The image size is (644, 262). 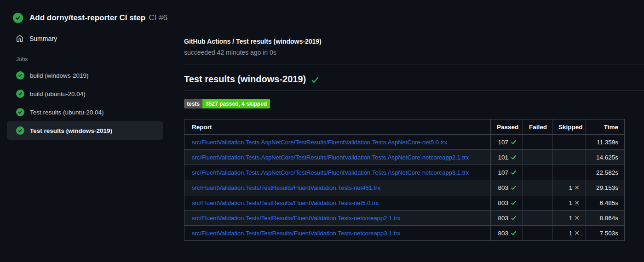 I want to click on cell-time: 22.582s, so click(x=605, y=173).